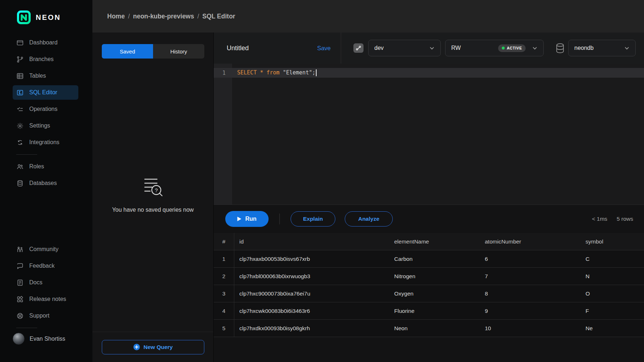  Describe the element at coordinates (312, 294) in the screenshot. I see `cell-id: clp7hxc9000073b0ixa76ei7u` at that location.